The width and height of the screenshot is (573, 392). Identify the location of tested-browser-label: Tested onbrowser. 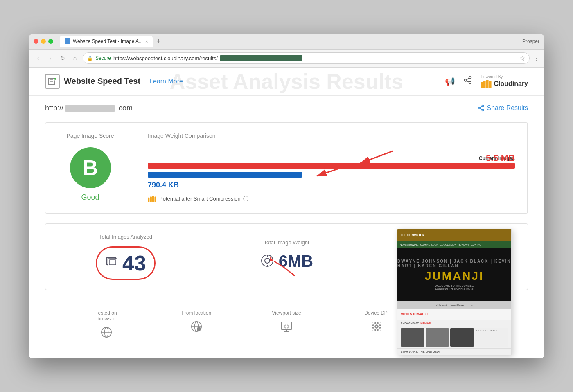
(106, 316).